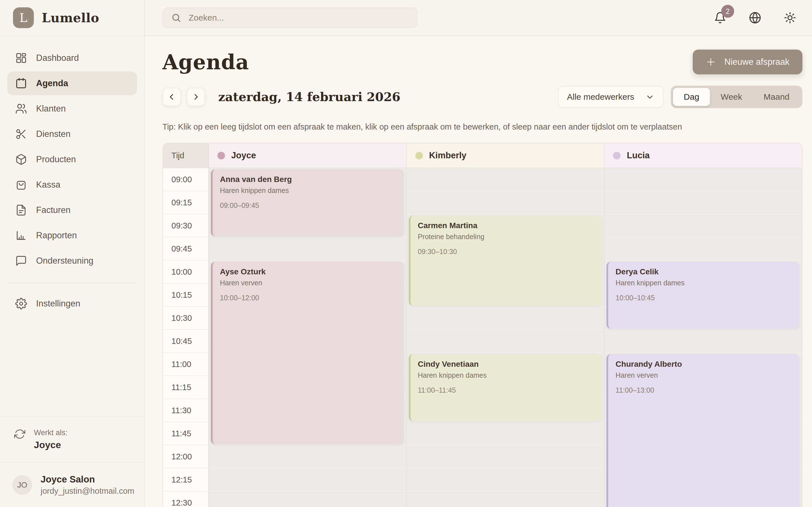 The width and height of the screenshot is (812, 507). What do you see at coordinates (483, 127) in the screenshot?
I see `tip-text: Tip: Klik op een leeg tijdslot om een af…` at bounding box center [483, 127].